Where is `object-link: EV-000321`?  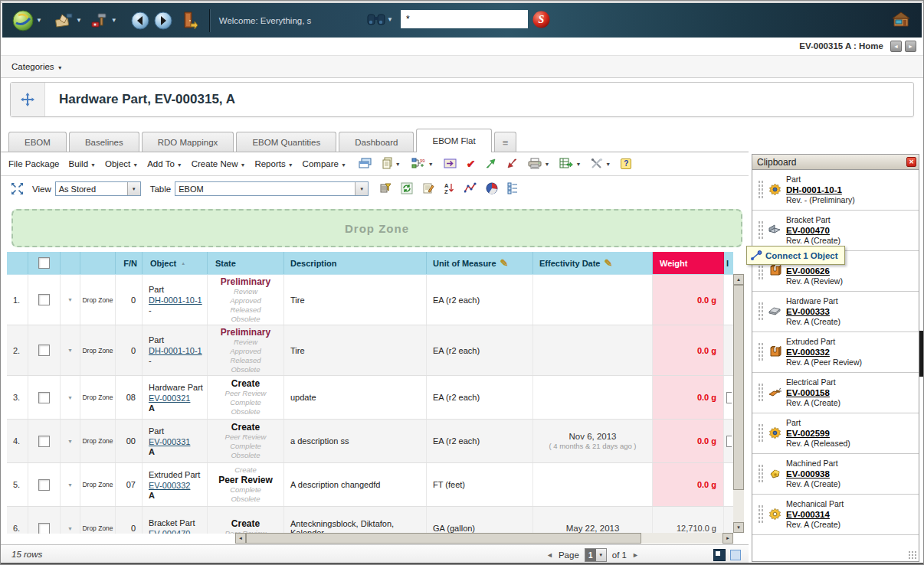 object-link: EV-000321 is located at coordinates (178, 398).